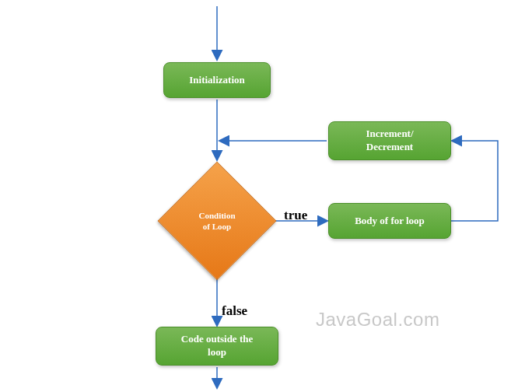 Image resolution: width=532 pixels, height=392 pixels. Describe the element at coordinates (235, 311) in the screenshot. I see `edge-label-false: false` at that location.